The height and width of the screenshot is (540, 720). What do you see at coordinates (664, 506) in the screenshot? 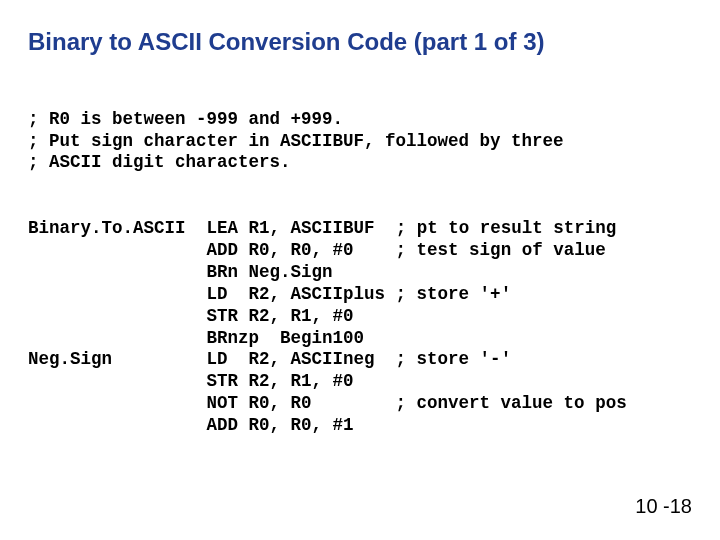
I see `page-number: 10 -18` at bounding box center [664, 506].